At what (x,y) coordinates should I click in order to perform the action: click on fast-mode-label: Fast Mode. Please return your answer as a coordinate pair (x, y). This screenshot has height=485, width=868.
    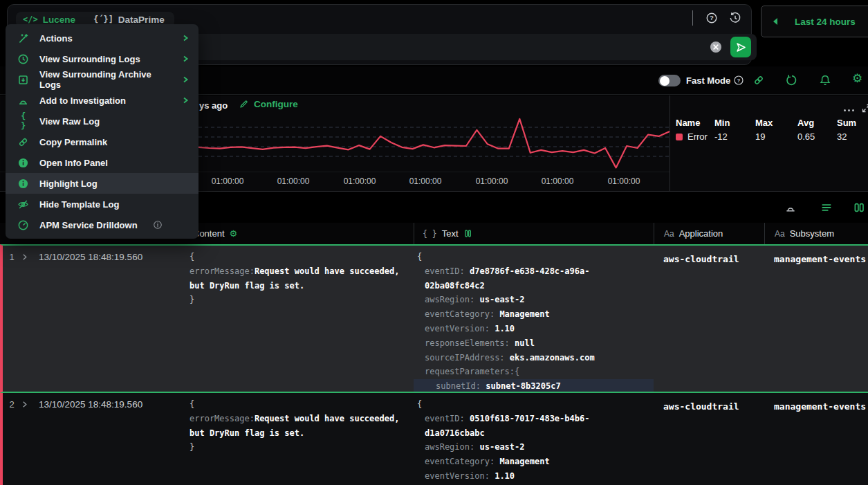
    Looking at the image, I should click on (708, 80).